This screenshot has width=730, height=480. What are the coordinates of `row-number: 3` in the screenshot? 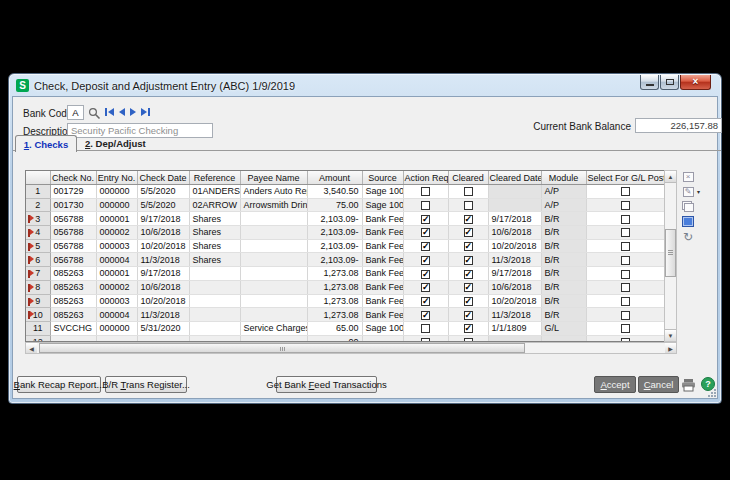 It's located at (38, 219).